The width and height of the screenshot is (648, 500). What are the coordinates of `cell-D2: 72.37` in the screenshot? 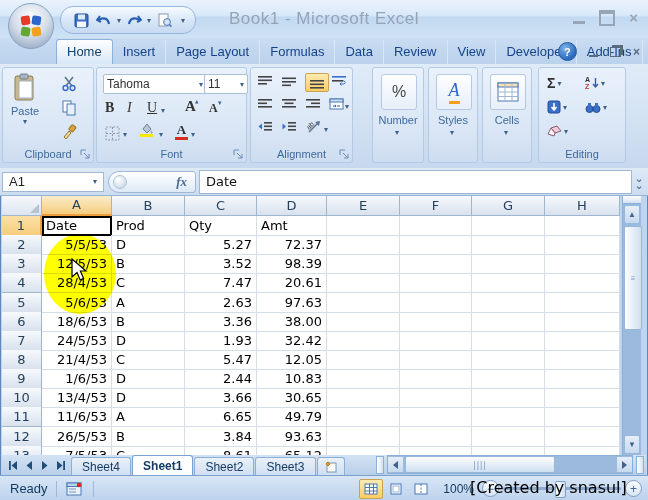 It's located at (292, 245).